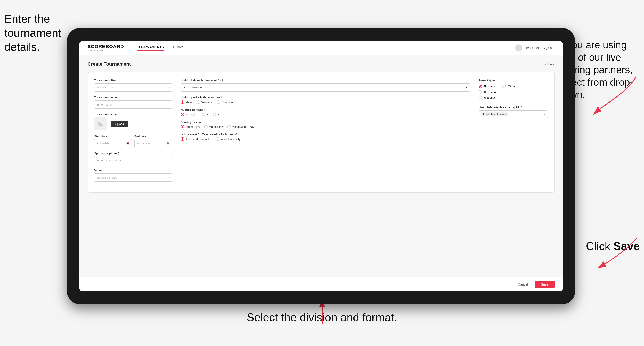 Image resolution: width=644 pixels, height=346 pixels. I want to click on live-scoring-select: Leaderboard King × ▾, so click(513, 114).